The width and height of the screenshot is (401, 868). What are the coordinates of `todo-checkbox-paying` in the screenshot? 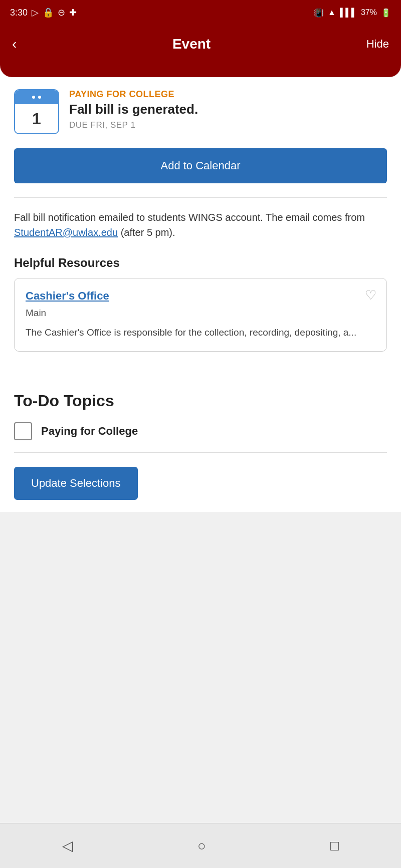 It's located at (23, 431).